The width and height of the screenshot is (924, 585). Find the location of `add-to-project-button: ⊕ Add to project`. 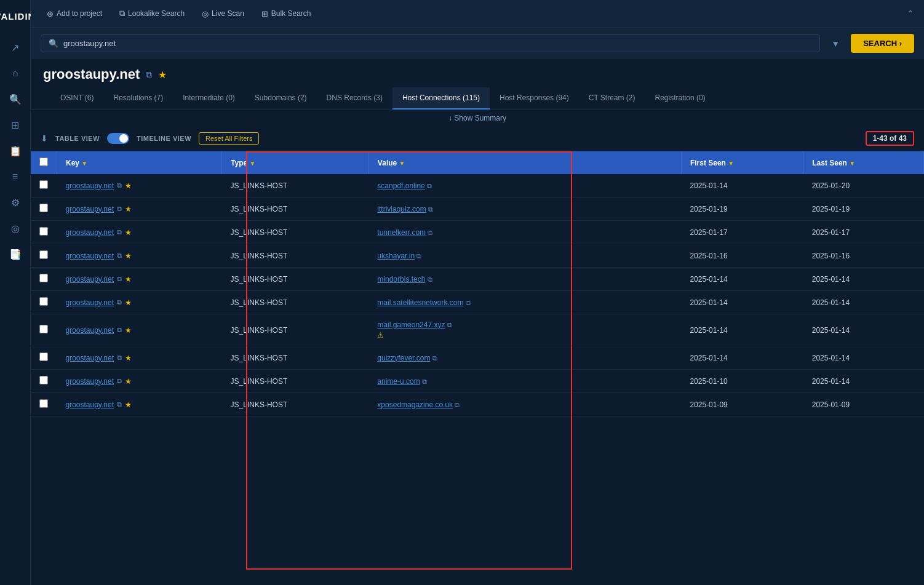

add-to-project-button: ⊕ Add to project is located at coordinates (74, 14).